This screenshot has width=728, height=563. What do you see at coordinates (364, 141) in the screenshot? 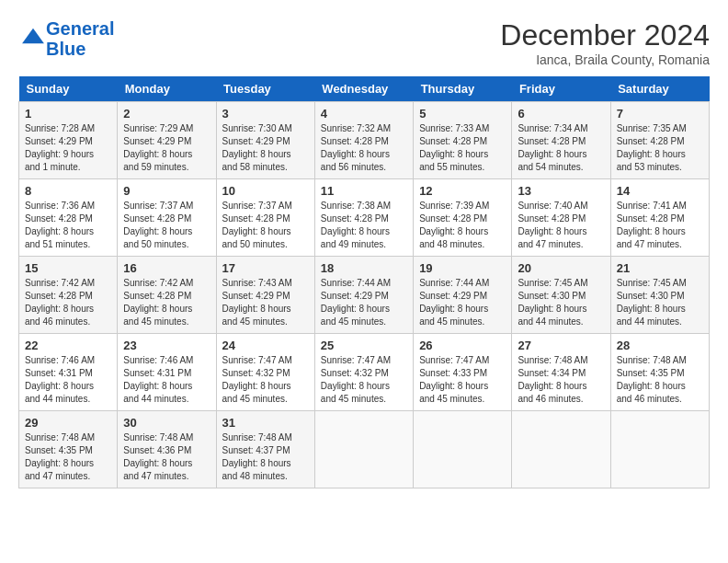
I see `week-row-1: 1Sunrise: 7:28 AMSunset: 4:29 PMDaylight…` at bounding box center [364, 141].